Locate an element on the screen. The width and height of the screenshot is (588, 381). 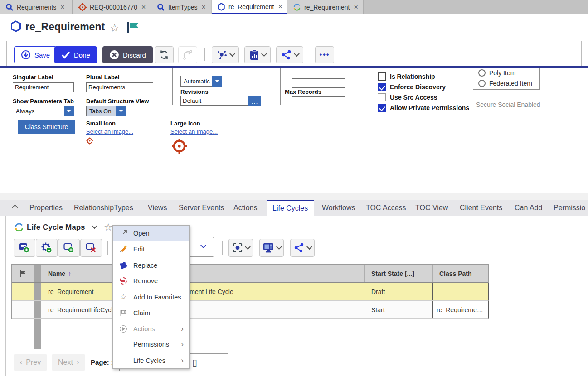
menu-item-life-cycles: Life Cycles › is located at coordinates (151, 361).